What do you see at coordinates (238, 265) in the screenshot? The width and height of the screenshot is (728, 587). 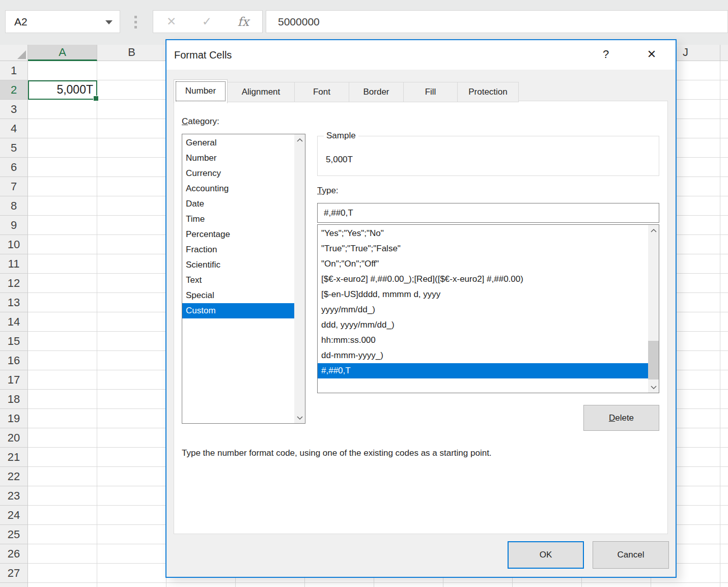 I see `category-item-scientific: Scientific` at bounding box center [238, 265].